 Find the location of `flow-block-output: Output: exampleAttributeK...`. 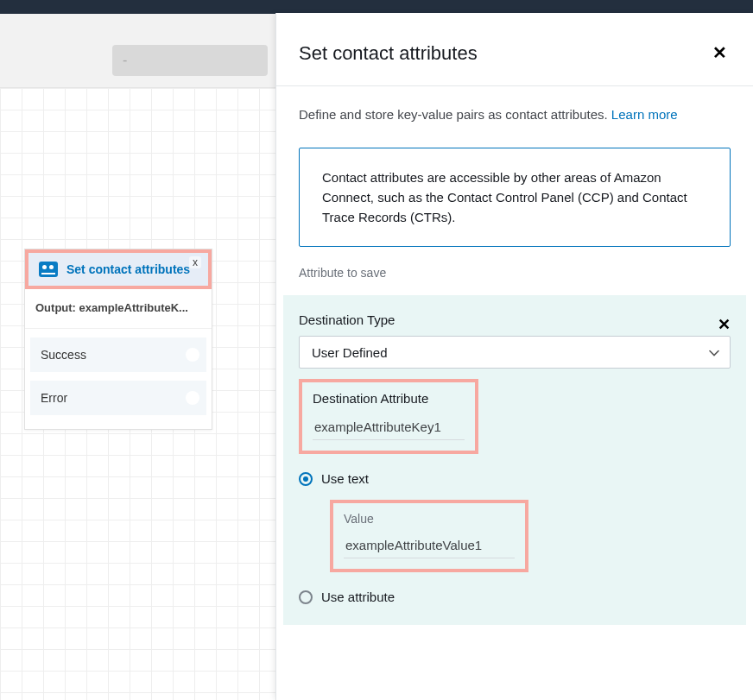

flow-block-output: Output: exampleAttributeK... is located at coordinates (118, 309).